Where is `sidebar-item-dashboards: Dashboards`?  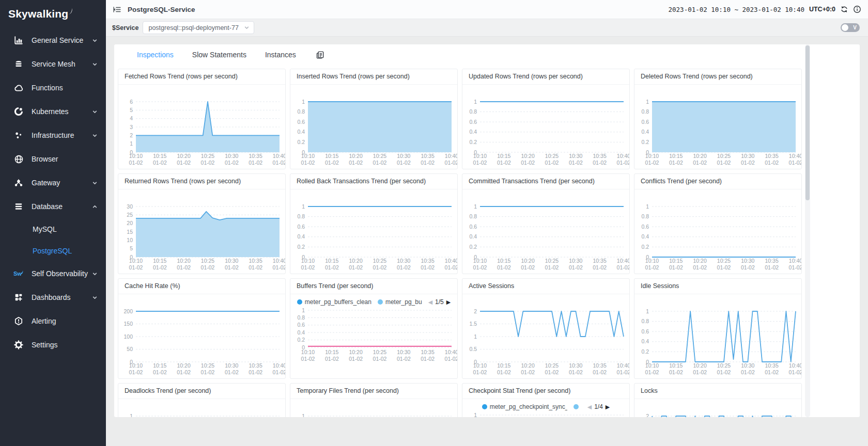
sidebar-item-dashboards: Dashboards is located at coordinates (53, 297).